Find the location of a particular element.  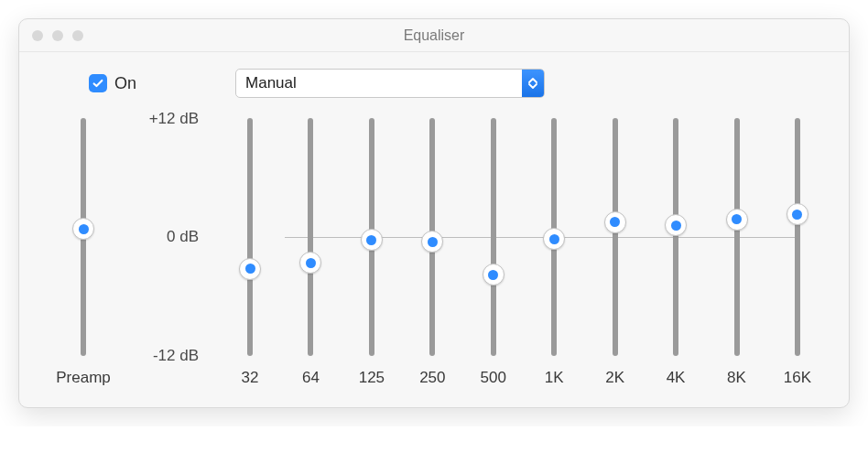

zoom-icon is located at coordinates (78, 36).